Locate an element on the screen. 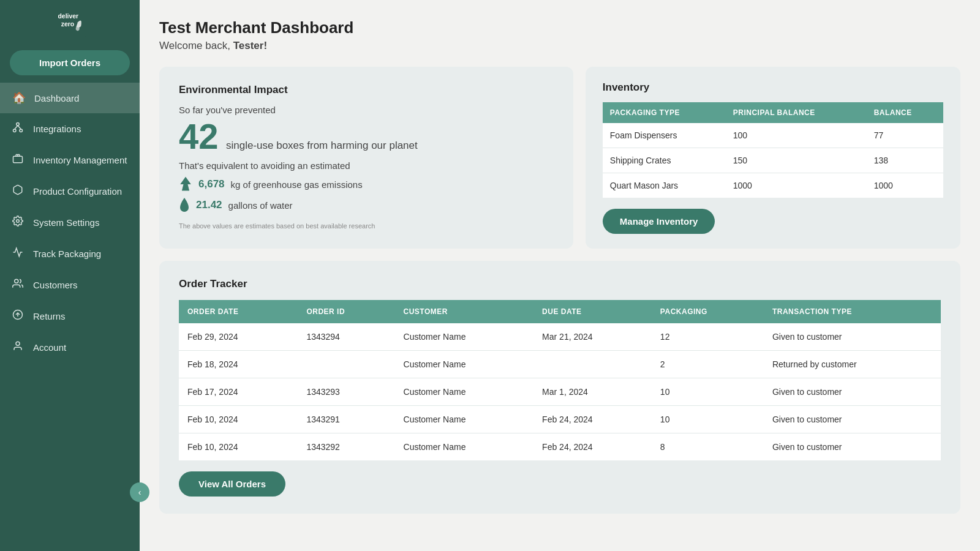 The image size is (980, 551). packaging-type-cell: Shipping Crates is located at coordinates (664, 160).